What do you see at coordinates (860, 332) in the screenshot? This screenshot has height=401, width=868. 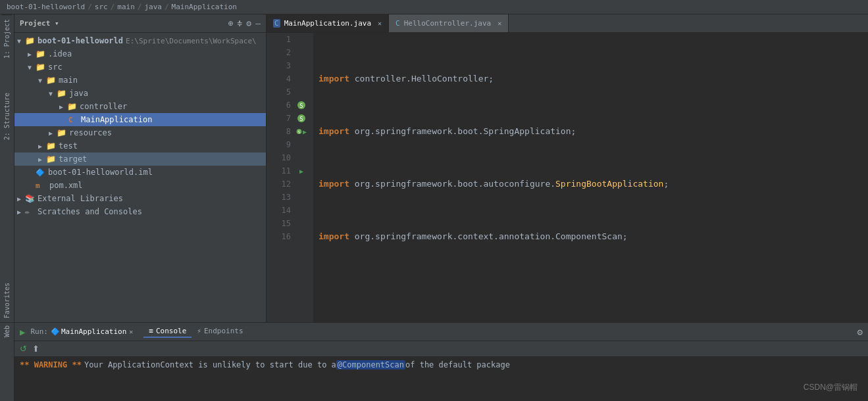 I see `settings-icon: ⚙` at bounding box center [860, 332].